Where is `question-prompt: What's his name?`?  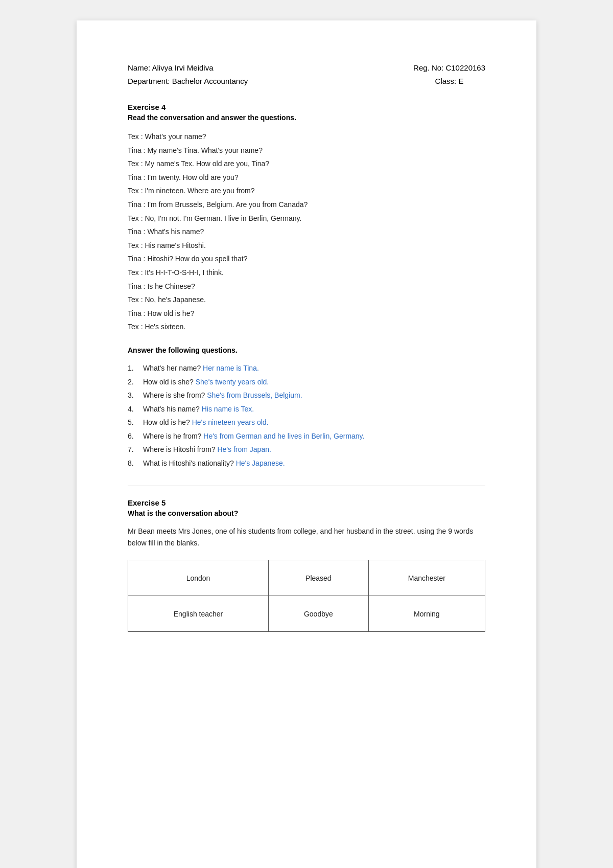 question-prompt: What's his name? is located at coordinates (173, 409).